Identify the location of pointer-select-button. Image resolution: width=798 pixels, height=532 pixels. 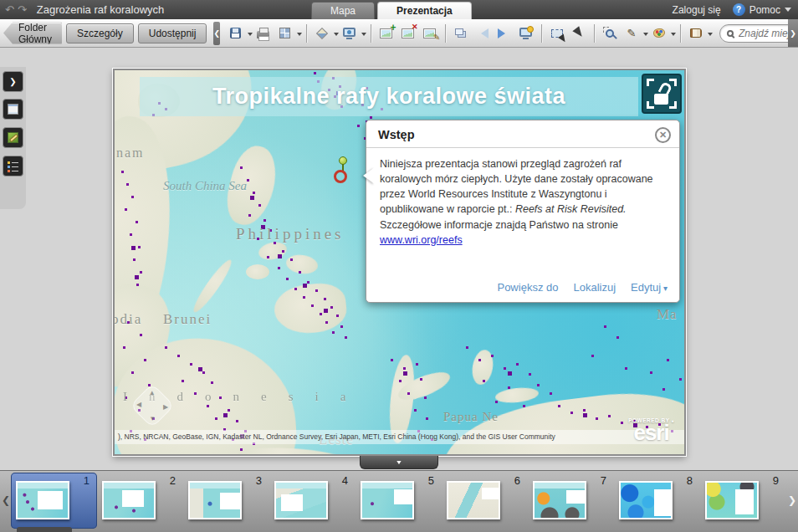
(579, 33).